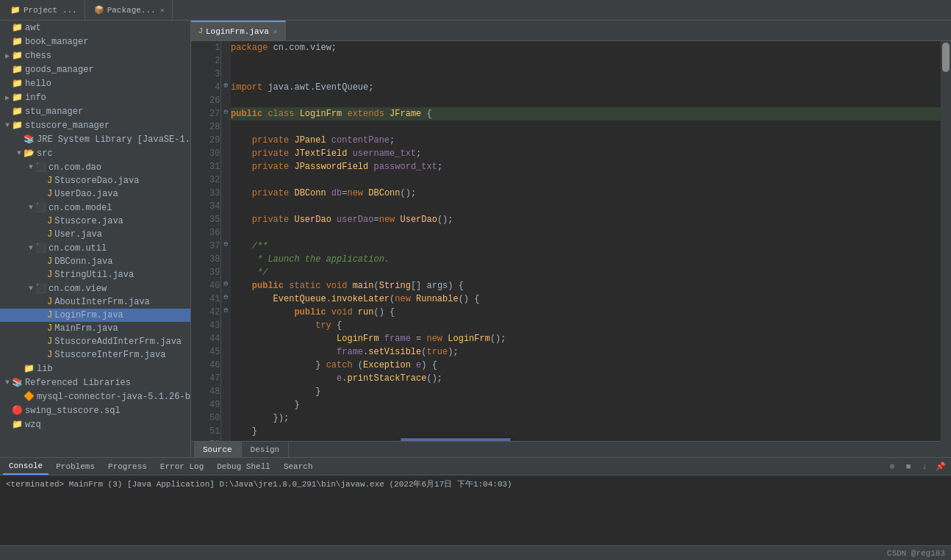 The height and width of the screenshot is (560, 951). Describe the element at coordinates (566, 418) in the screenshot. I see `table-row: 50 });` at that location.